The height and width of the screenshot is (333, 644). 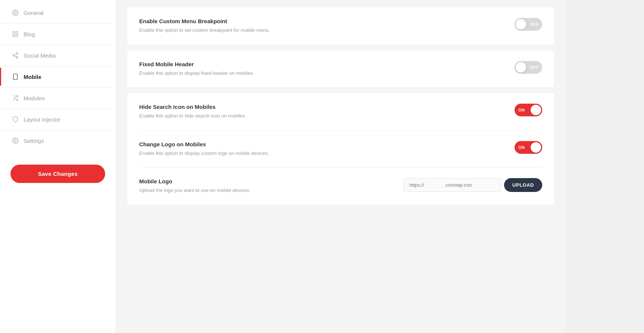 I want to click on card-fixed-mobile-header: Fixed Mobile Header Enable this option t…, so click(x=341, y=69).